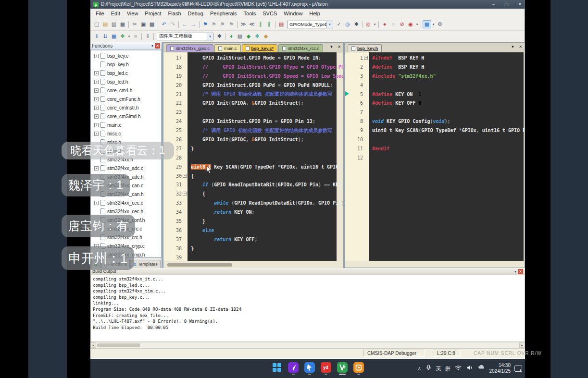 Image resolution: width=588 pixels, height=378 pixels. Describe the element at coordinates (402, 24) in the screenshot. I see `breakpoint-kill-button: ⊘` at that location.